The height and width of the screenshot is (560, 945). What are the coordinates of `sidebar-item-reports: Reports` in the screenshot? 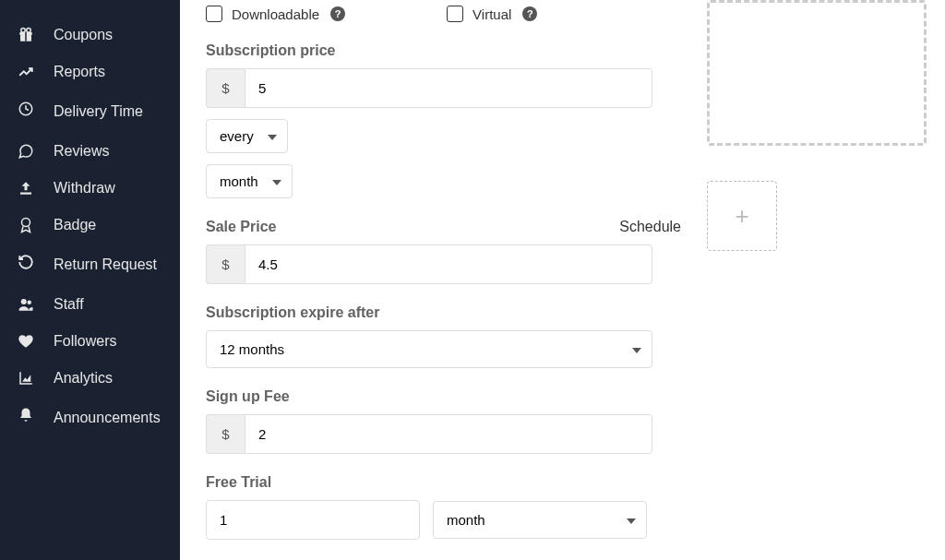 It's located at (90, 72).